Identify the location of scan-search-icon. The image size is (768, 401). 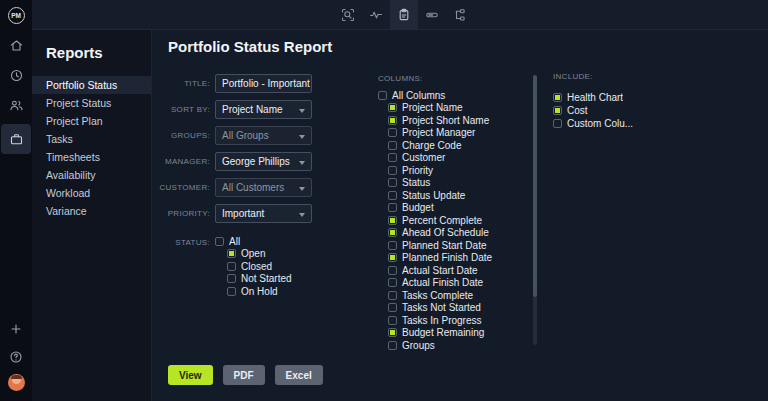
(348, 15).